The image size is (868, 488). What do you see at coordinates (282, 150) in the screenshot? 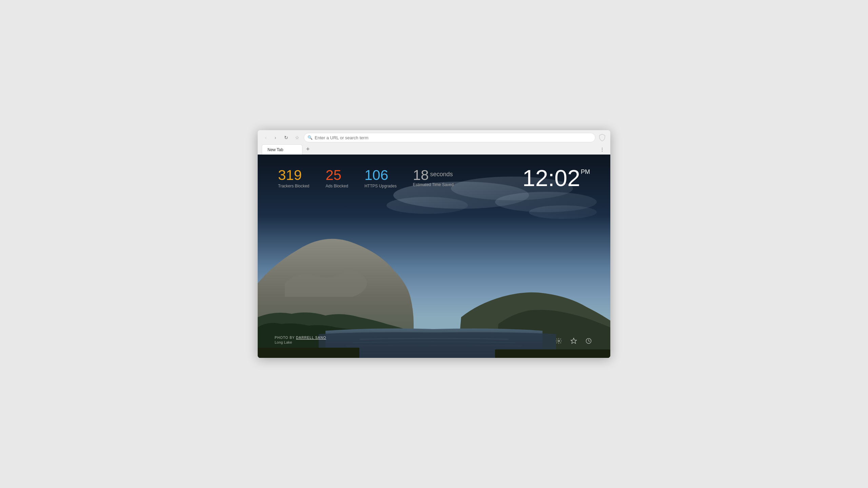
I see `tab-label: New Tab` at bounding box center [282, 150].